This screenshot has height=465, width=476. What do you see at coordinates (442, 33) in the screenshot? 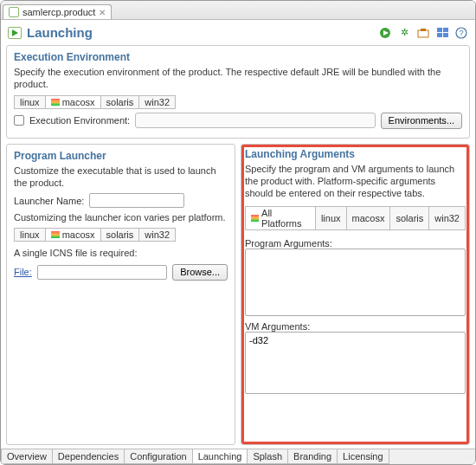
I see `views-icon` at bounding box center [442, 33].